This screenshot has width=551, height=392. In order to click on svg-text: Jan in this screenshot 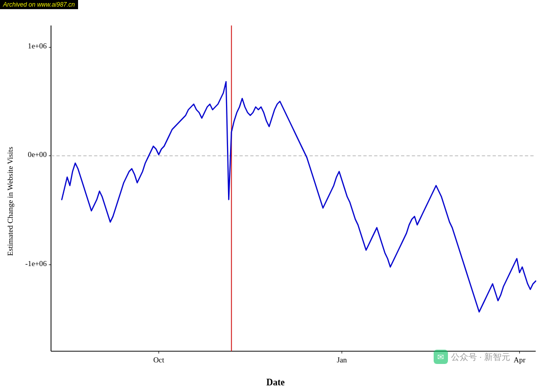, I will do `click(342, 360)`.